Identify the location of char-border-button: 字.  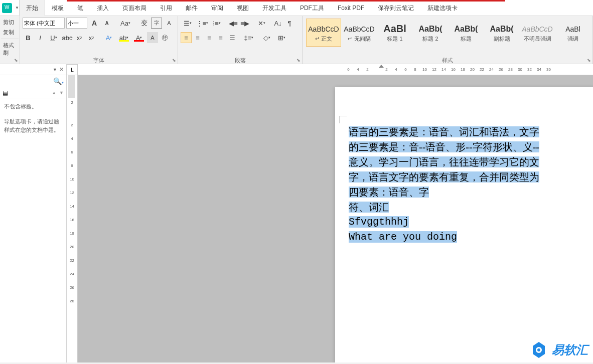
(157, 23).